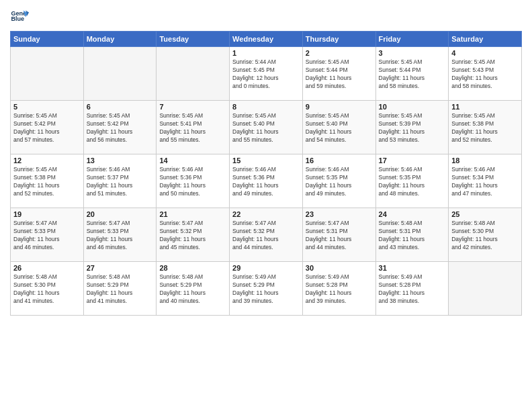  I want to click on calendar-cell: 23Sunrise: 5:47 AM Sunset: 5:31 PM Dayli…, so click(339, 235).